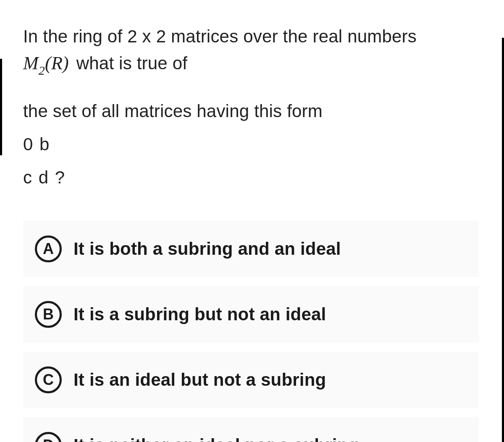 This screenshot has width=504, height=442. Describe the element at coordinates (48, 314) in the screenshot. I see `option-letter-badge: B` at that location.